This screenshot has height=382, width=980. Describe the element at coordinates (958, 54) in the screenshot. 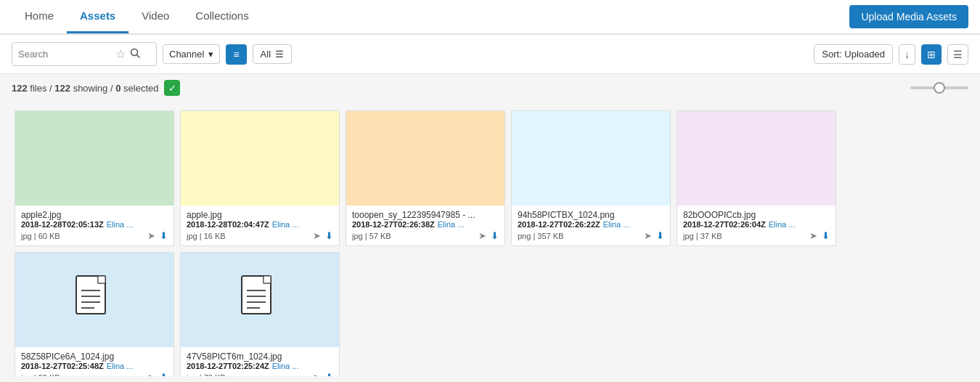

I see `list-view-icon: ☰` at that location.